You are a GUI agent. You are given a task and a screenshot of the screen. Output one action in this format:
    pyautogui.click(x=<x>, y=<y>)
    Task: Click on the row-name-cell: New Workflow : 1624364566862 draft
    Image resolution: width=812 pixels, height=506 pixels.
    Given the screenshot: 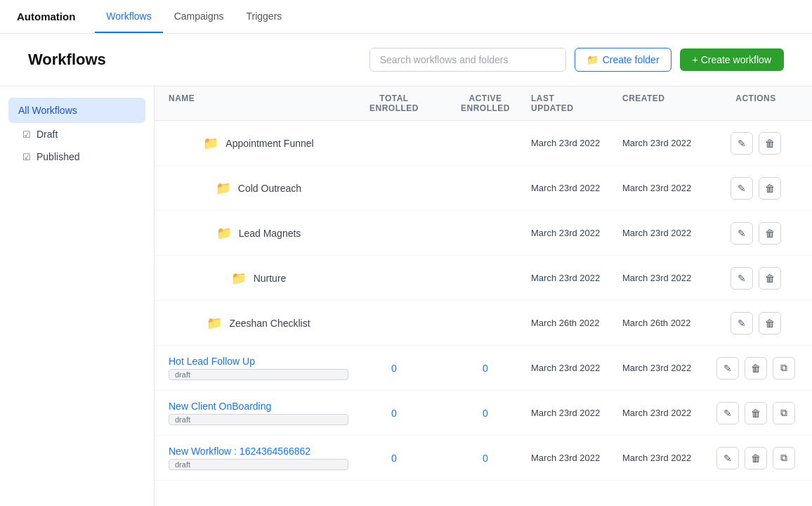 What is the action you would take?
    pyautogui.click(x=258, y=458)
    